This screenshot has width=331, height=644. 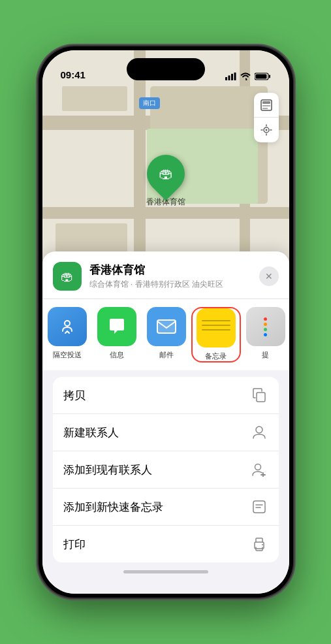 I want to click on action-item-copy: 拷贝, so click(x=166, y=396).